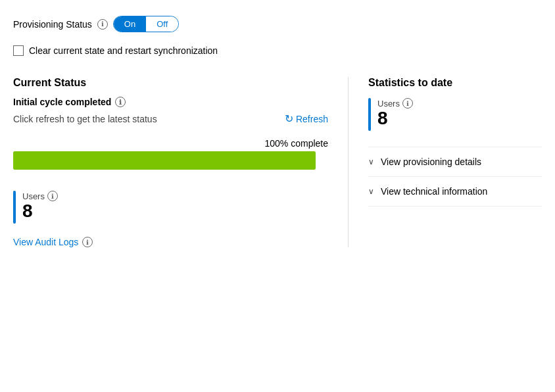  What do you see at coordinates (171, 102) in the screenshot?
I see `initial-cycle-row: Initial cycle completed ℹ` at bounding box center [171, 102].